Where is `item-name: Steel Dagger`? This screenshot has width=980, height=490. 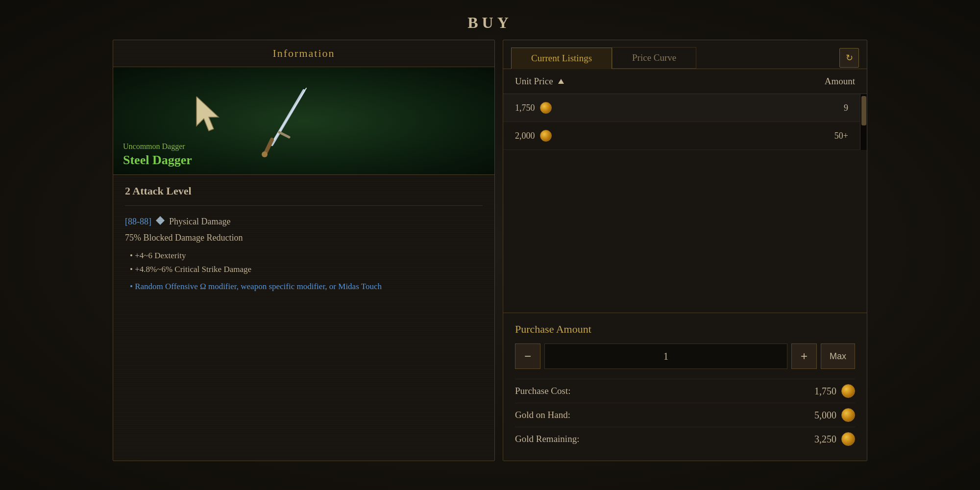
item-name: Steel Dagger is located at coordinates (158, 160).